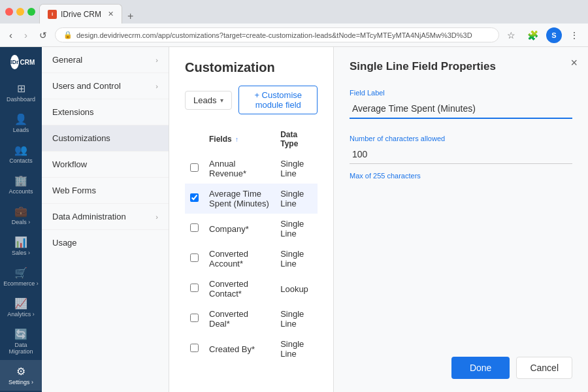 The image size is (588, 392). I want to click on close-btn, so click(9, 12).